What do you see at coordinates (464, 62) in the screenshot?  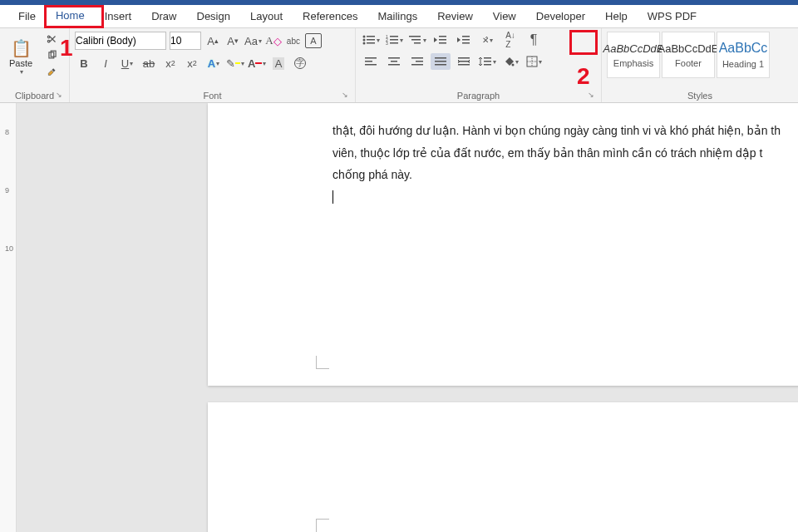 I see `distribute-icon` at bounding box center [464, 62].